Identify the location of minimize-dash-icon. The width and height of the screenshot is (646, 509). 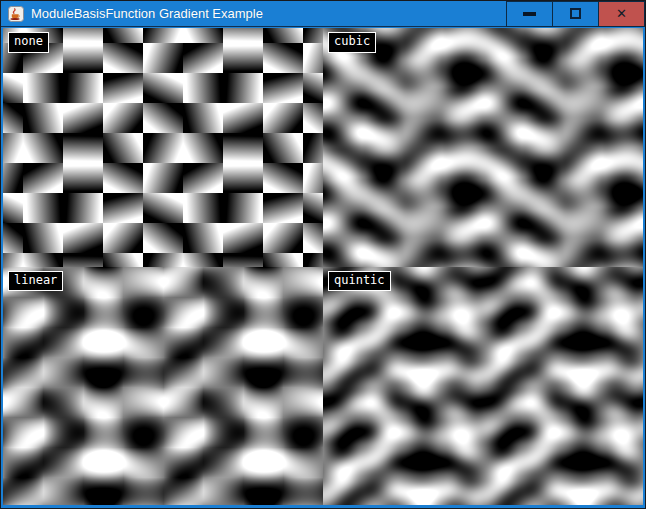
(530, 14).